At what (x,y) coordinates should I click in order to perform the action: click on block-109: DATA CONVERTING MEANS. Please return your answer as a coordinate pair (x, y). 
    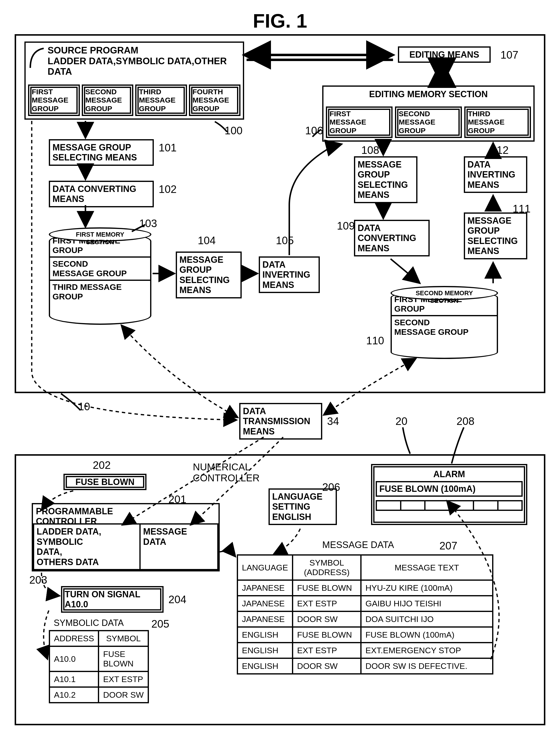
    Looking at the image, I should click on (392, 238).